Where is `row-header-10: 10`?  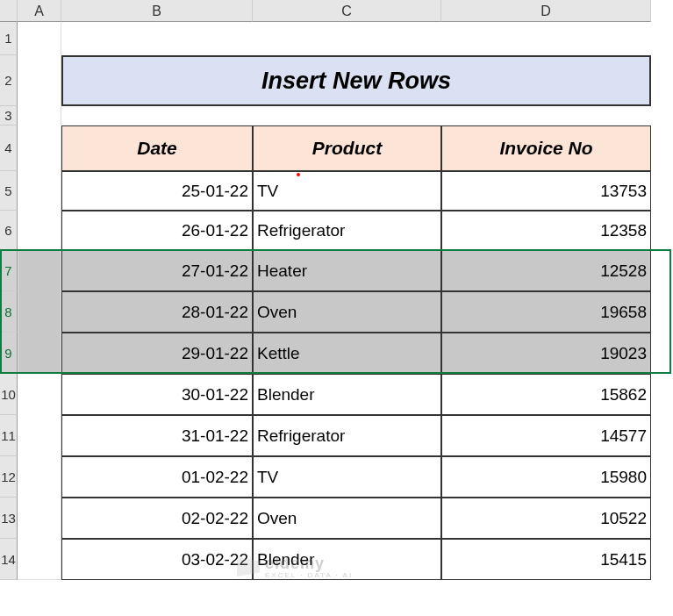 row-header-10: 10 is located at coordinates (9, 395).